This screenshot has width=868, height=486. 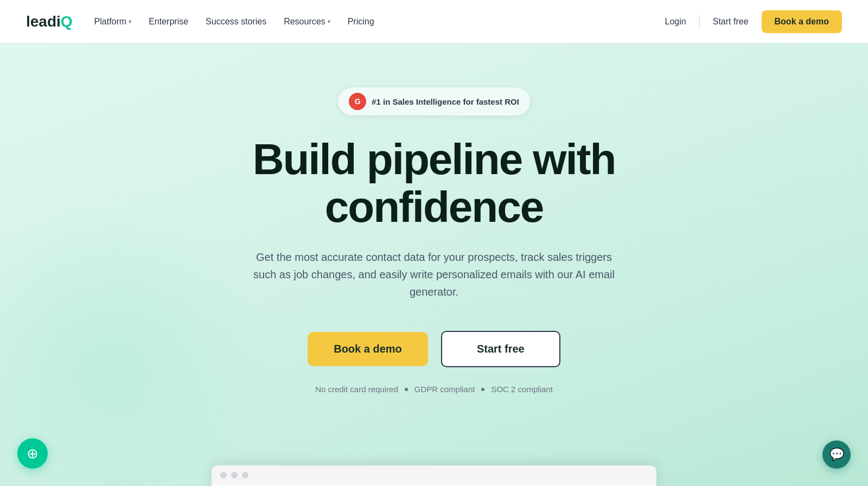 I want to click on hero-subtext: Get the most accurate contact data for y…, so click(x=434, y=274).